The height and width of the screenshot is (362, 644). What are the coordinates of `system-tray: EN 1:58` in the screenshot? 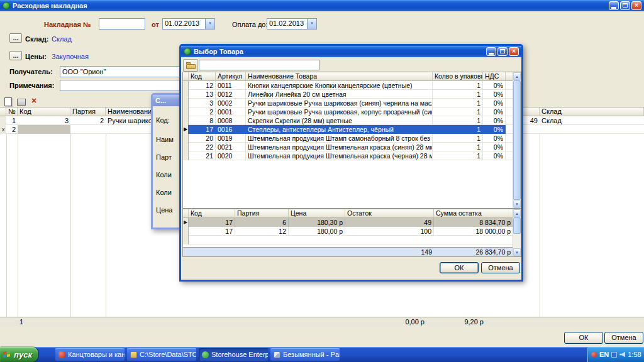 It's located at (615, 354).